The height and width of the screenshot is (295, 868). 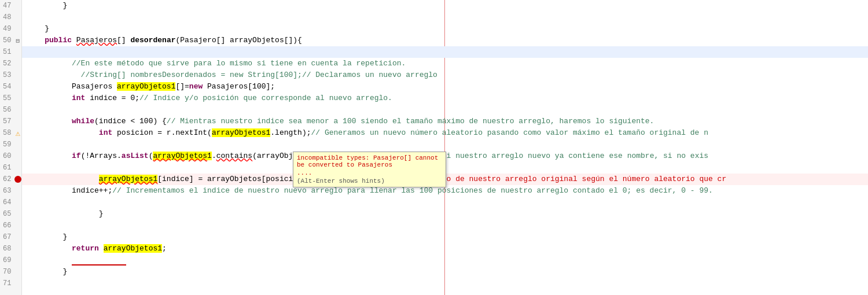 I want to click on gutter-line-50: 50 ⊟, so click(x=10, y=40).